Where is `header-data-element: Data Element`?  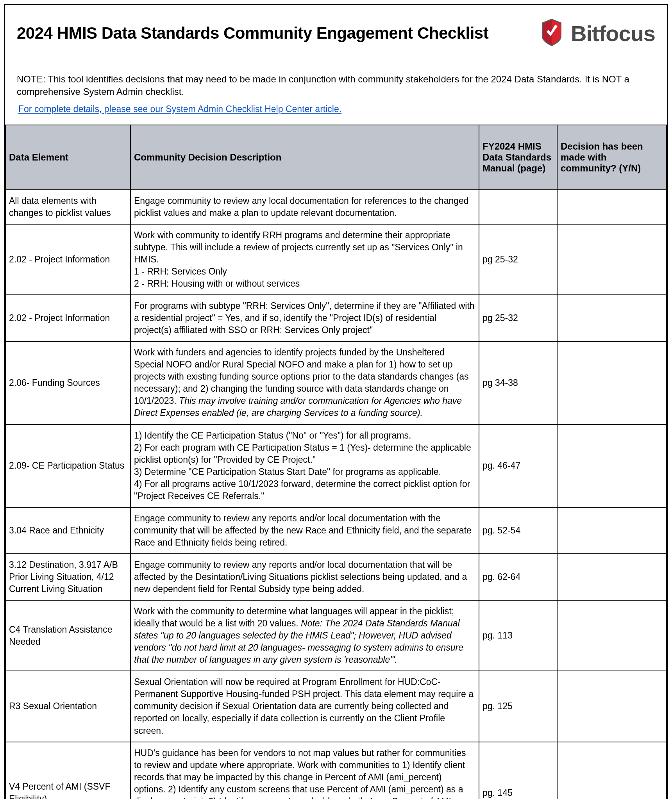 header-data-element: Data Element is located at coordinates (68, 157).